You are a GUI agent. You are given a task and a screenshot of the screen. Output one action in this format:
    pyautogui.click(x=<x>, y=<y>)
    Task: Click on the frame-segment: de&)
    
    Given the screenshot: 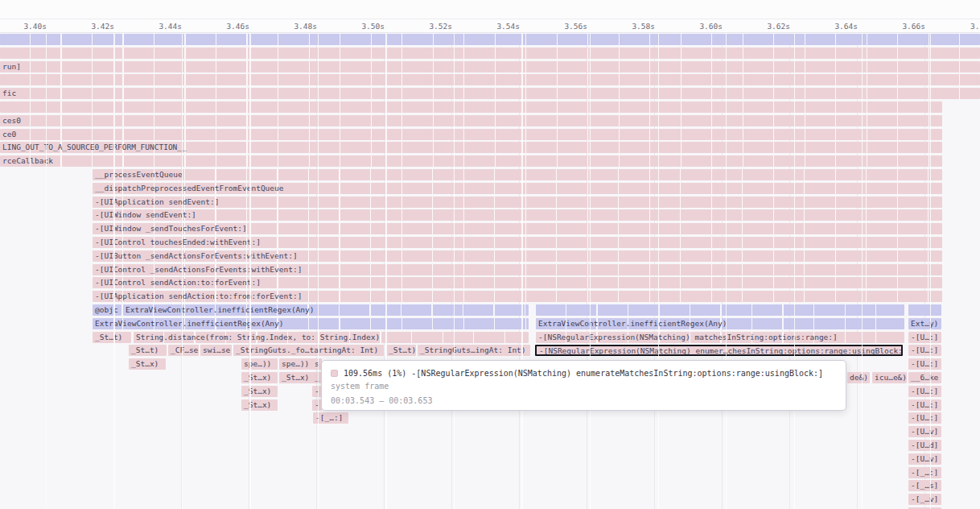 What is the action you would take?
    pyautogui.click(x=859, y=378)
    